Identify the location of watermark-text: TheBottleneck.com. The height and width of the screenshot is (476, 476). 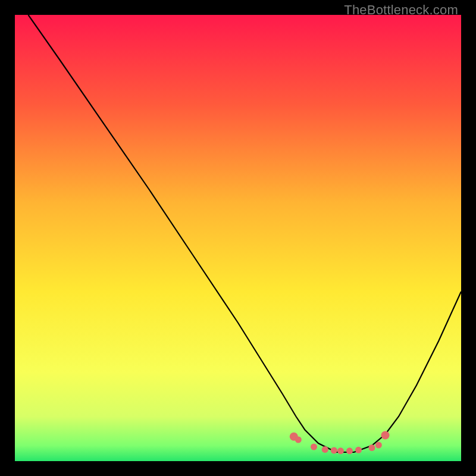
(401, 10).